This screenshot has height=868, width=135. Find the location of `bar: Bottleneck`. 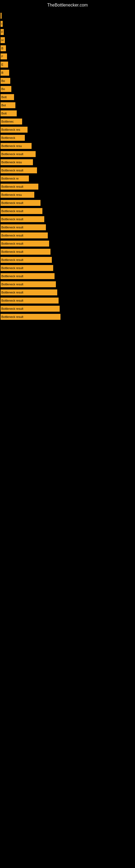

bar: Bottleneck is located at coordinates (13, 138).